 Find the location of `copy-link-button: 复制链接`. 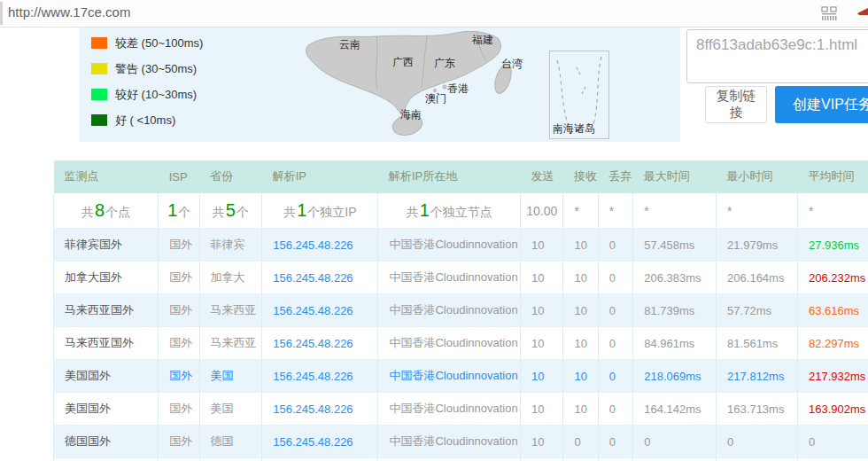

copy-link-button: 复制链接 is located at coordinates (736, 105).